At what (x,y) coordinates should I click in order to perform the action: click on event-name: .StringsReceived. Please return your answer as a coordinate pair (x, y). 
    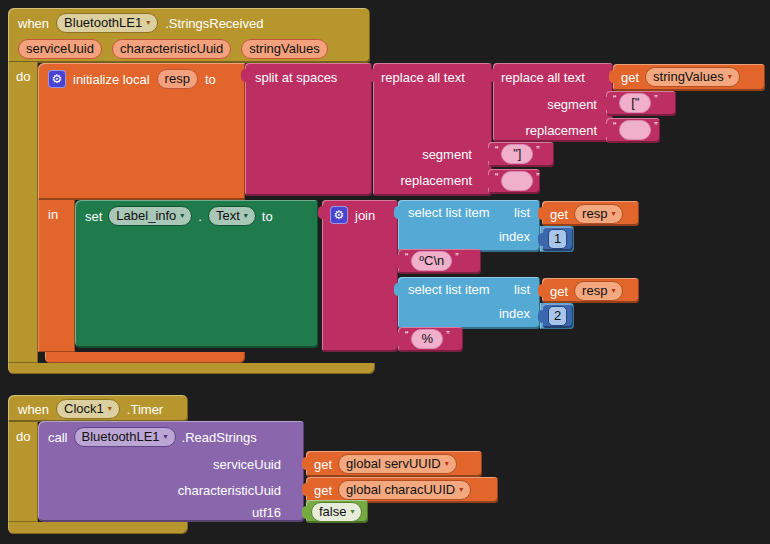
    Looking at the image, I should click on (214, 24).